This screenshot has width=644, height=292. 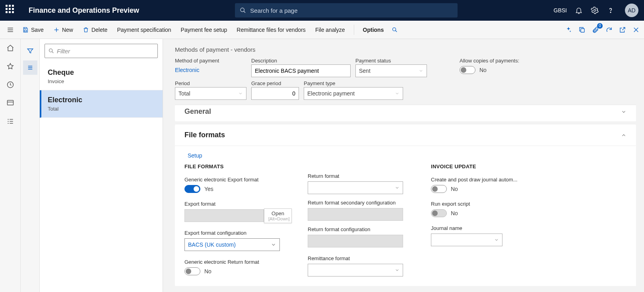 What do you see at coordinates (322, 10) in the screenshot?
I see `global-header: Finance and Operations Preview GBSI AD` at bounding box center [322, 10].